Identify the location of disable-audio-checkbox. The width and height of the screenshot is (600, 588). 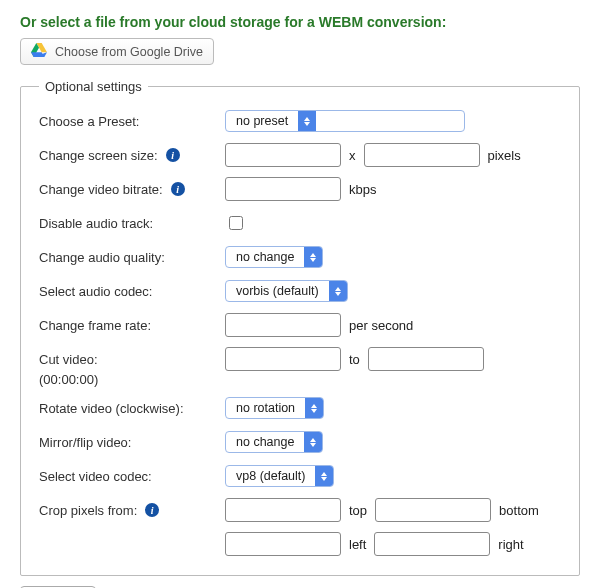
(236, 223).